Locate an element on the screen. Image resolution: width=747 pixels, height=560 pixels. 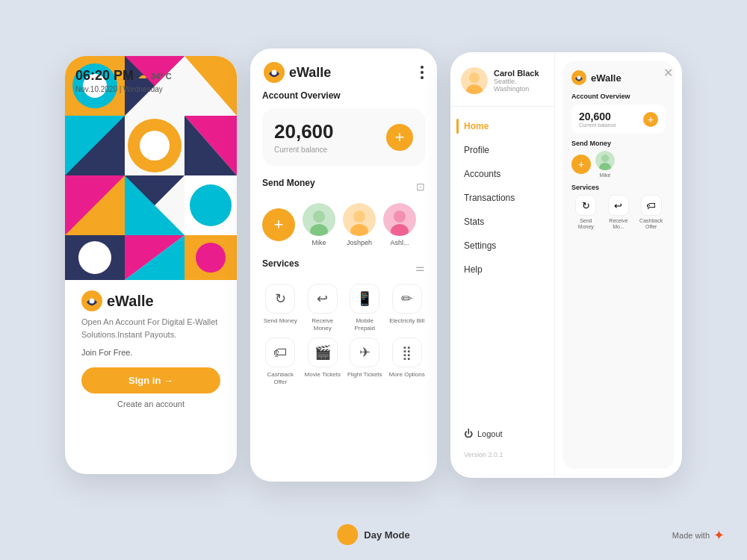
menu-dots is located at coordinates (422, 72).